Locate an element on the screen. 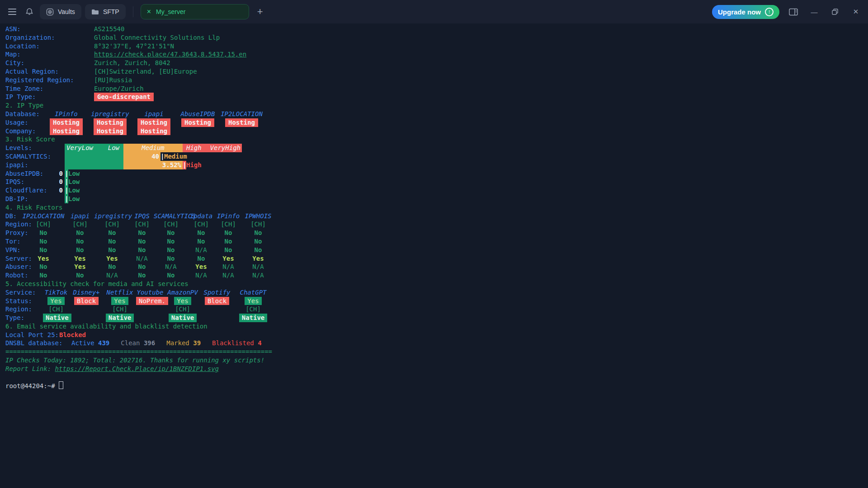 This screenshot has height=488, width=868. terminal-cursor is located at coordinates (61, 385).